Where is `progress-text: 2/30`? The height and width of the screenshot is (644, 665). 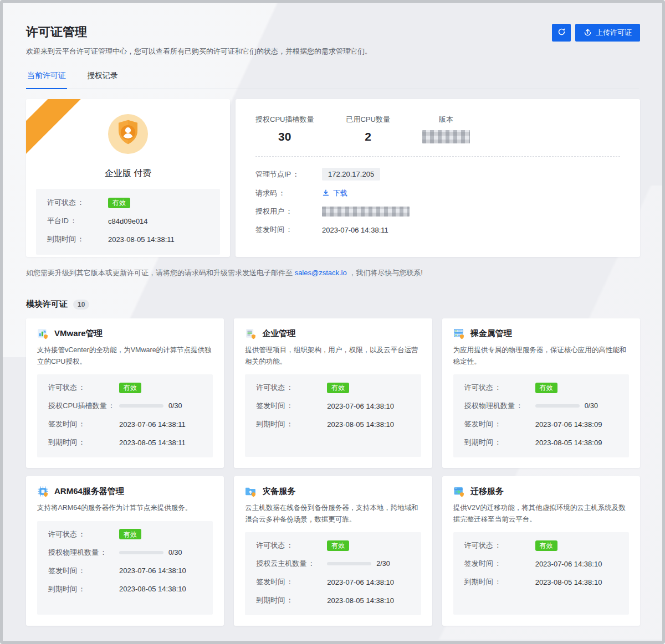
progress-text: 2/30 is located at coordinates (383, 564).